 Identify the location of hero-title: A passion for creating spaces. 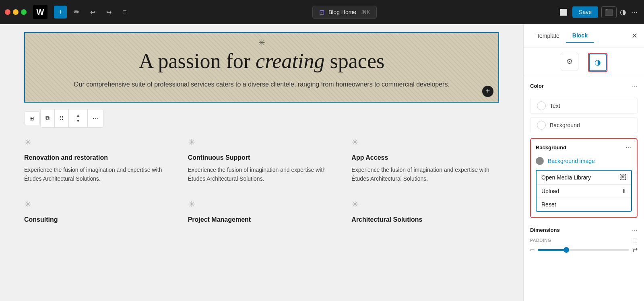
(262, 61).